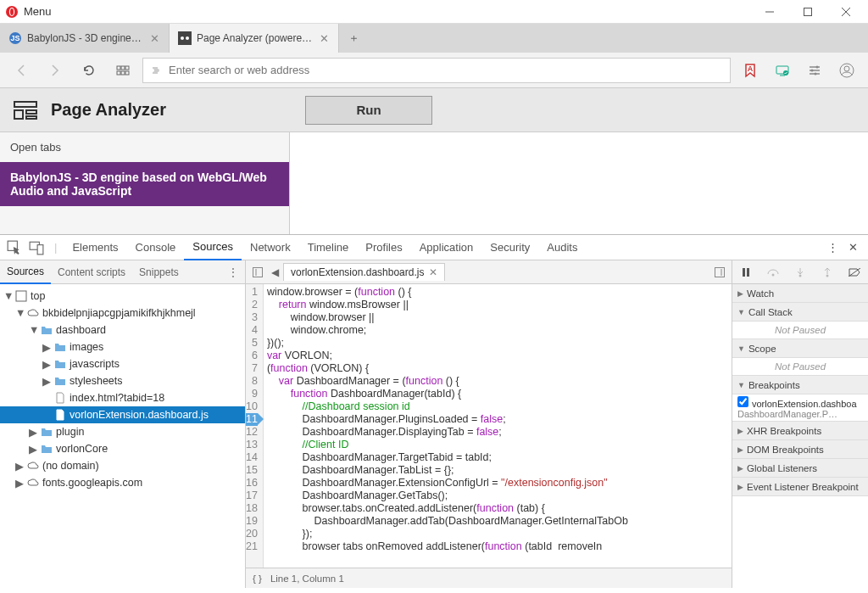  Describe the element at coordinates (33, 483) in the screenshot. I see `cloud-icon` at that location.